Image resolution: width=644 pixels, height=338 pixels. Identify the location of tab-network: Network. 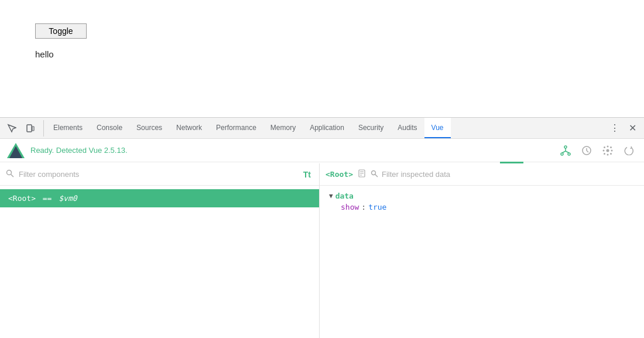
(189, 128).